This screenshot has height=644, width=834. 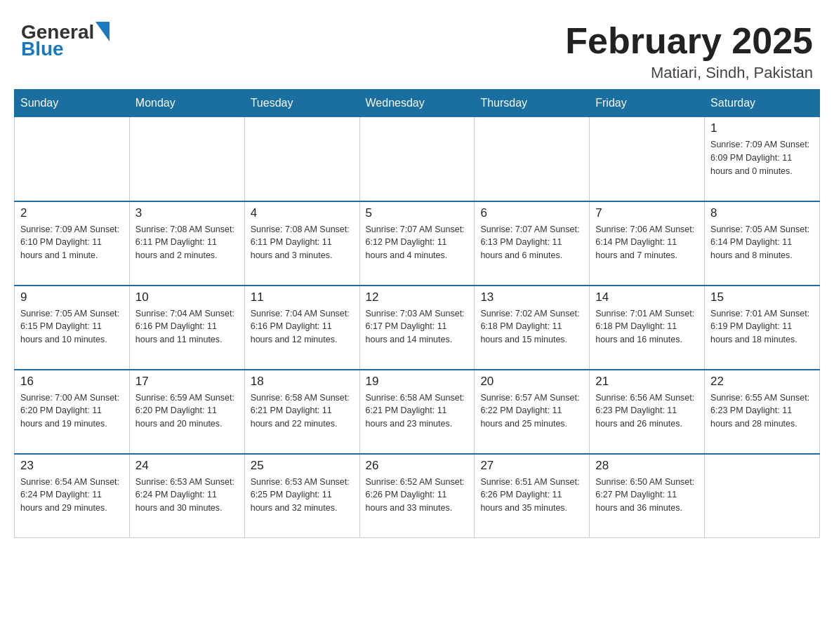 What do you see at coordinates (417, 327) in the screenshot?
I see `day-info: Sunrise: 7:03 AM Sunset: 6:17 PM Dayligh…` at bounding box center [417, 327].